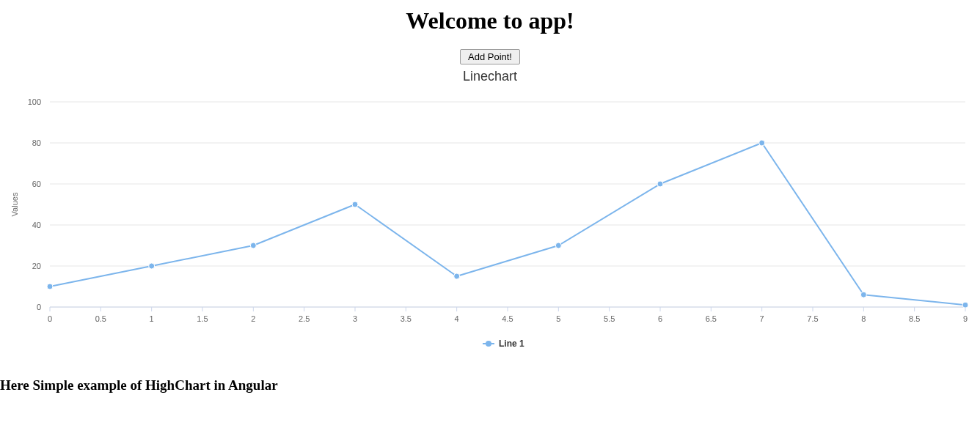 The height and width of the screenshot is (425, 980). What do you see at coordinates (37, 143) in the screenshot?
I see `y-tick-label: 80` at bounding box center [37, 143].